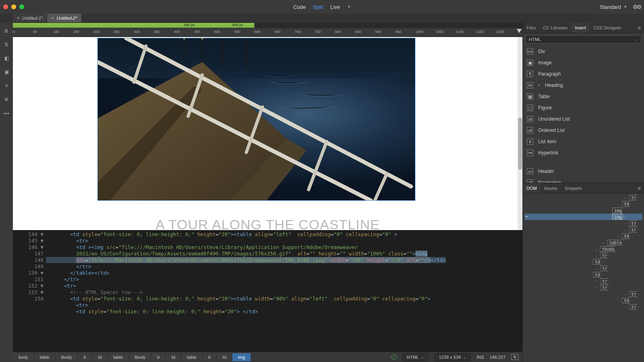 This screenshot has width=644, height=362. What do you see at coordinates (64, 18) in the screenshot?
I see `document-tab: × Untitled-2*` at bounding box center [64, 18].